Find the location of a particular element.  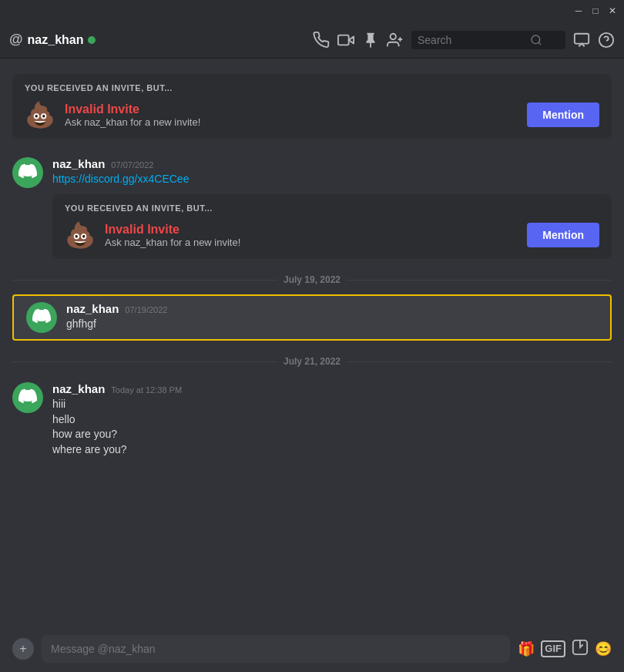

message-line: hello is located at coordinates (332, 420).